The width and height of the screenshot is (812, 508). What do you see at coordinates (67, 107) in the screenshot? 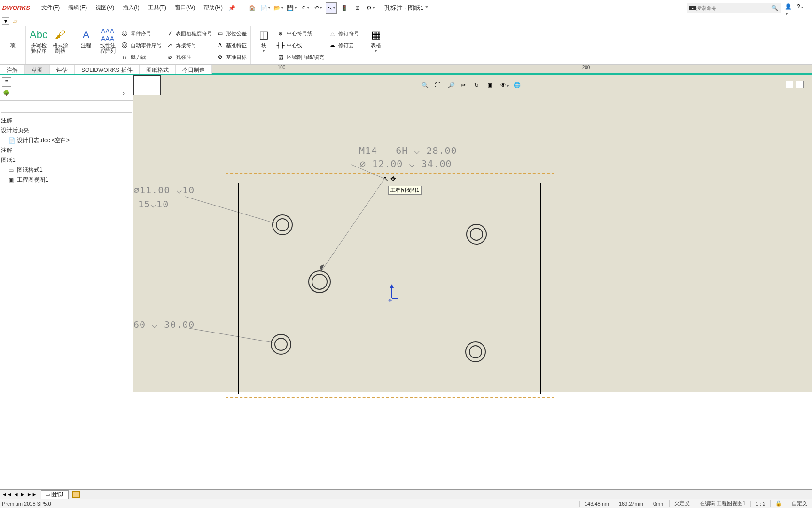
I see `tree-search-input` at bounding box center [67, 107].